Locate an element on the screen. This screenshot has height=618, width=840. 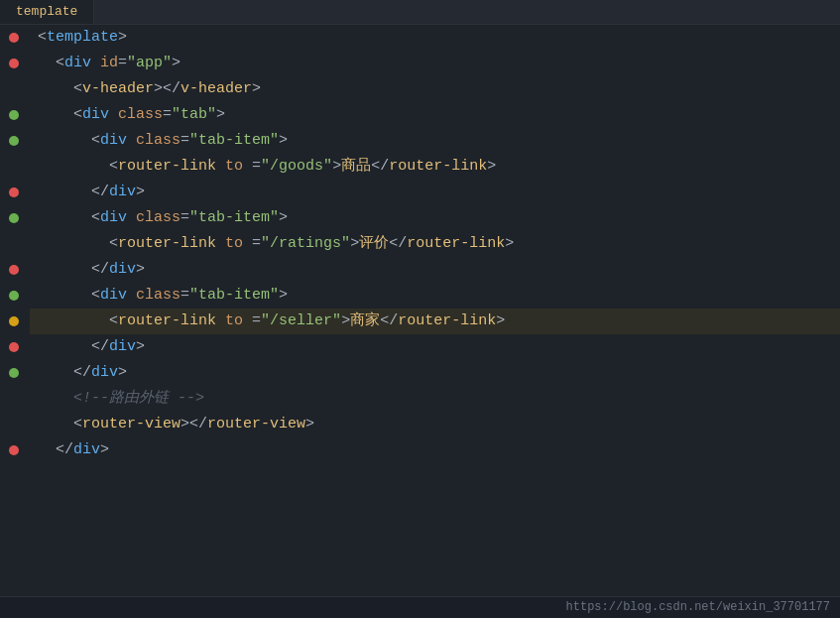
line-content: <template> is located at coordinates (434, 38).